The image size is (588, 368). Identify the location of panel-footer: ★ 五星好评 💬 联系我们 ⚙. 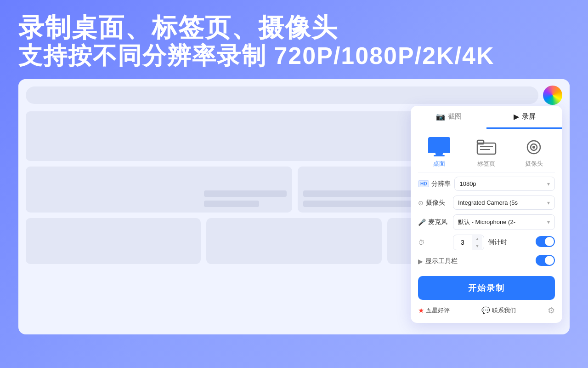
(486, 310).